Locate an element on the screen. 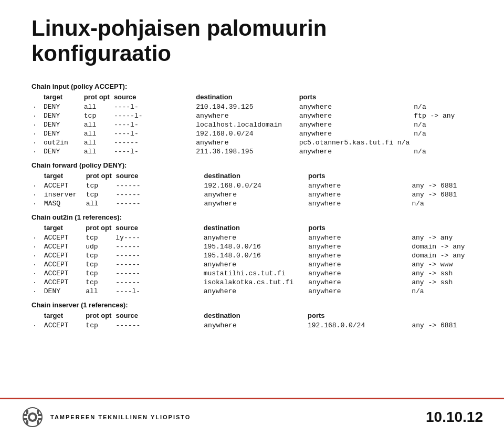 The width and height of the screenshot is (504, 435). ports-cell: any -> any is located at coordinates (441, 237).